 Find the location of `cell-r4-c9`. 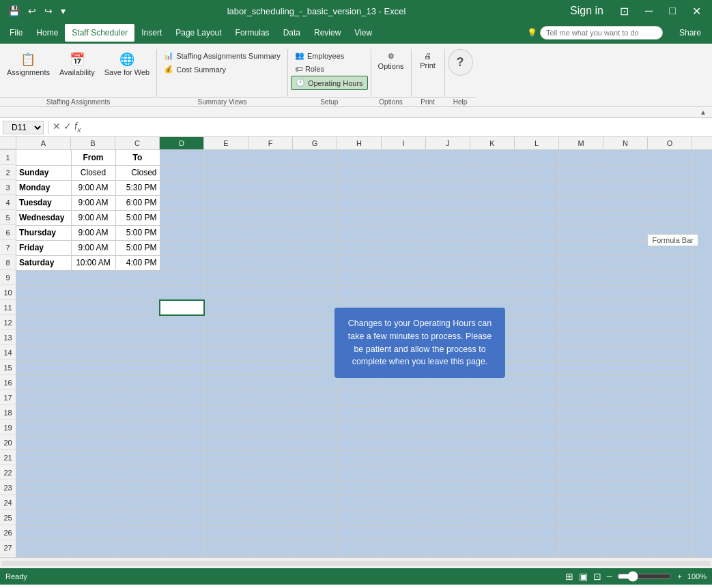

cell-r4-c9 is located at coordinates (448, 203).